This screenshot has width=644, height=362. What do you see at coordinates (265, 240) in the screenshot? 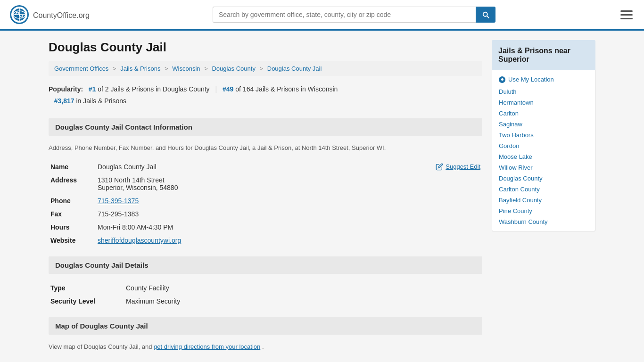
I see `table-row: Website sheriffofdouglascountywi.org` at bounding box center [265, 240].